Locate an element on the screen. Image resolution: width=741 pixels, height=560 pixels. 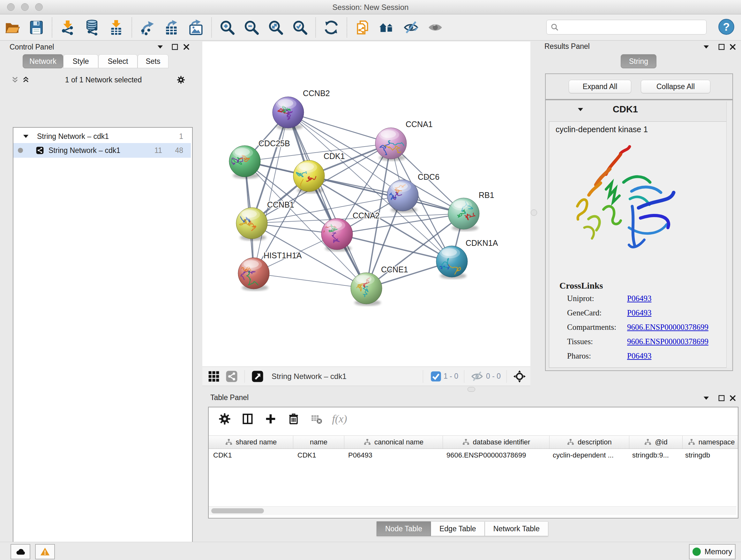
refresh-layout-icon is located at coordinates (331, 27).